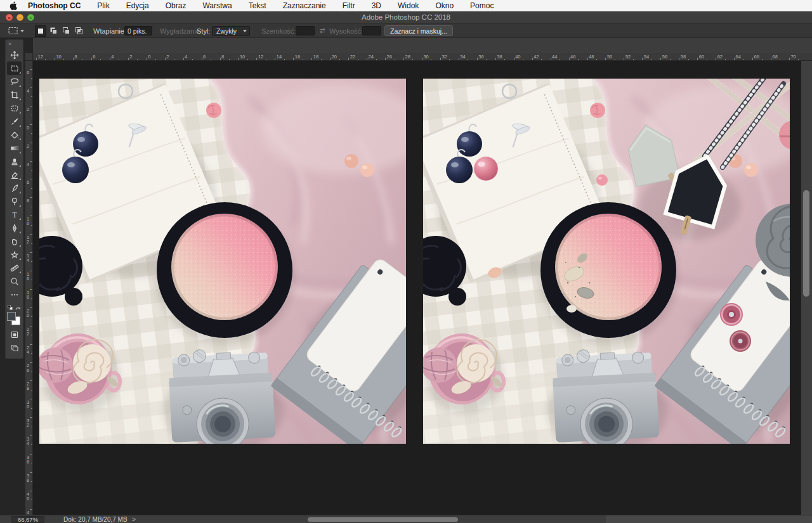 Image resolution: width=812 pixels, height=523 pixels. What do you see at coordinates (14, 228) in the screenshot?
I see `pen-tool` at bounding box center [14, 228].